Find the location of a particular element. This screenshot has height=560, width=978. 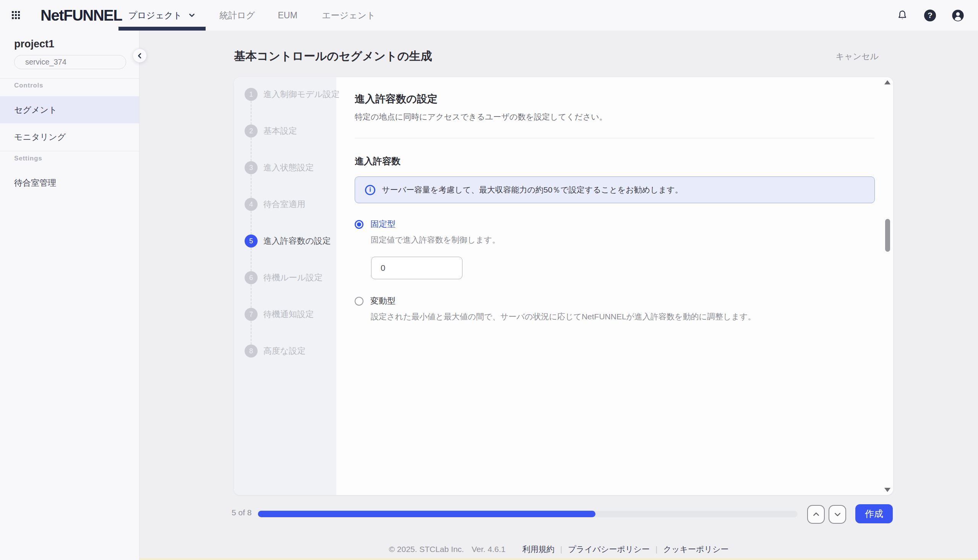

sidebar-item-segment: セグメント is located at coordinates (70, 110).